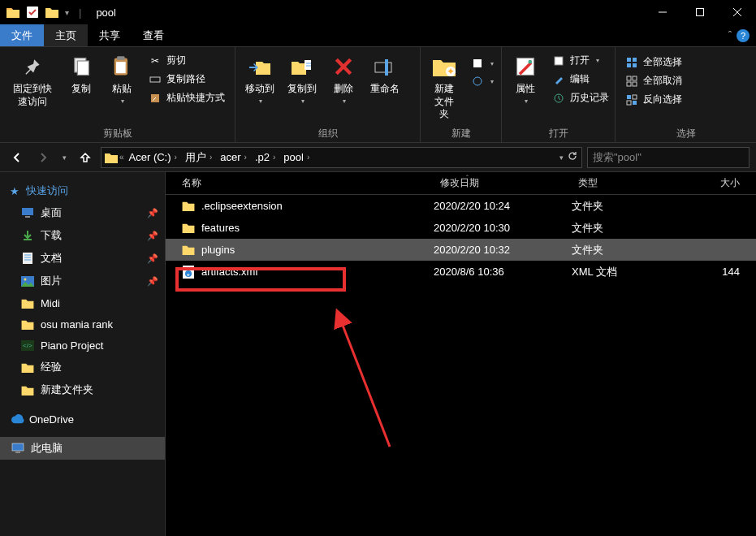 The image size is (756, 536). I want to click on sidebar-item: 经验, so click(83, 367).